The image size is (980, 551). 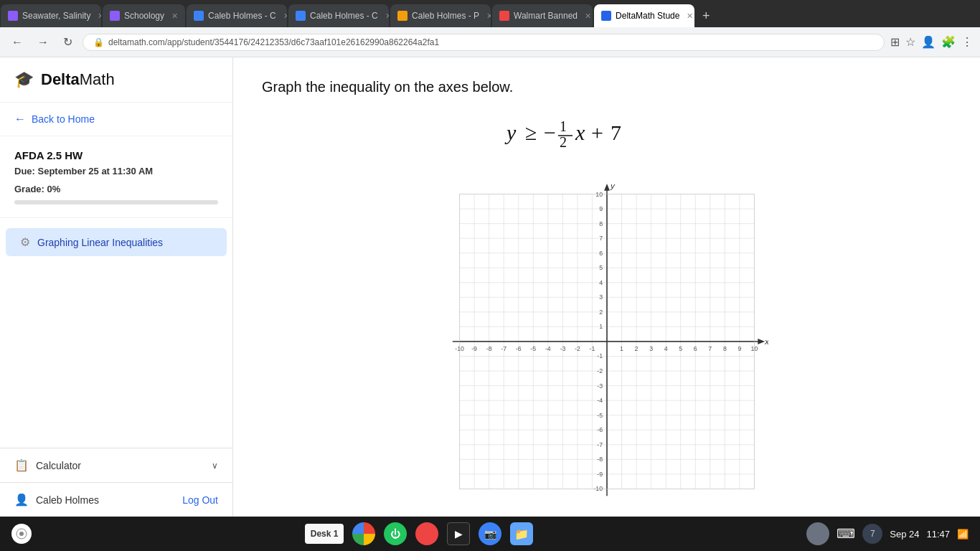 What do you see at coordinates (116, 465) in the screenshot?
I see `calculator-row: 📋 Calculator ∨` at bounding box center [116, 465].